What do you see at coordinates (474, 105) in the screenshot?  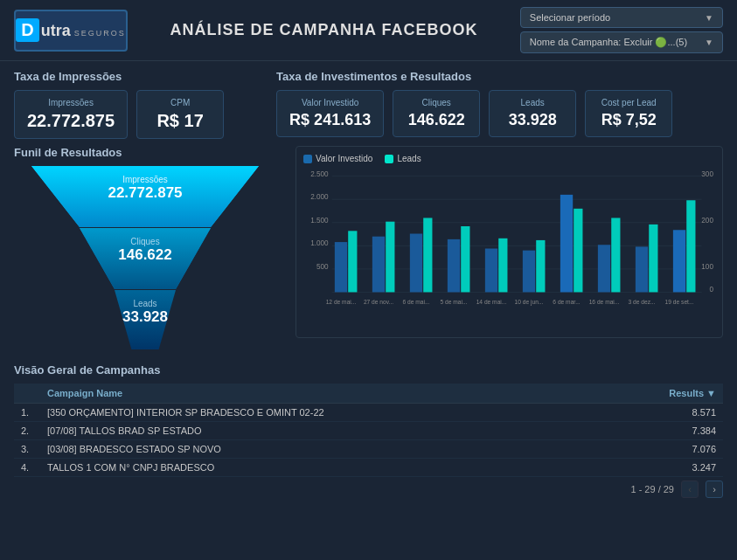 I see `investimentos-section: Taxa de Investimentos e Resultados Valor…` at bounding box center [474, 105].